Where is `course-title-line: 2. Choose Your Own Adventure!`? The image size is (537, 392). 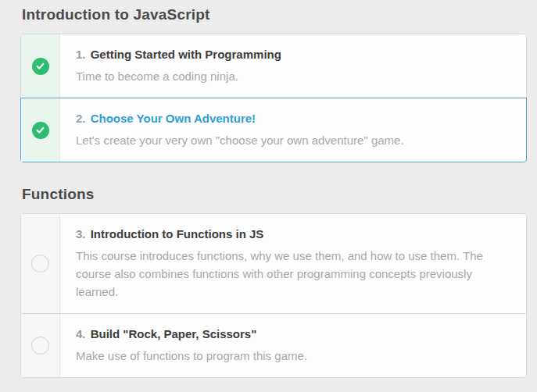 course-title-line: 2. Choose Your Own Adventure! is located at coordinates (293, 119).